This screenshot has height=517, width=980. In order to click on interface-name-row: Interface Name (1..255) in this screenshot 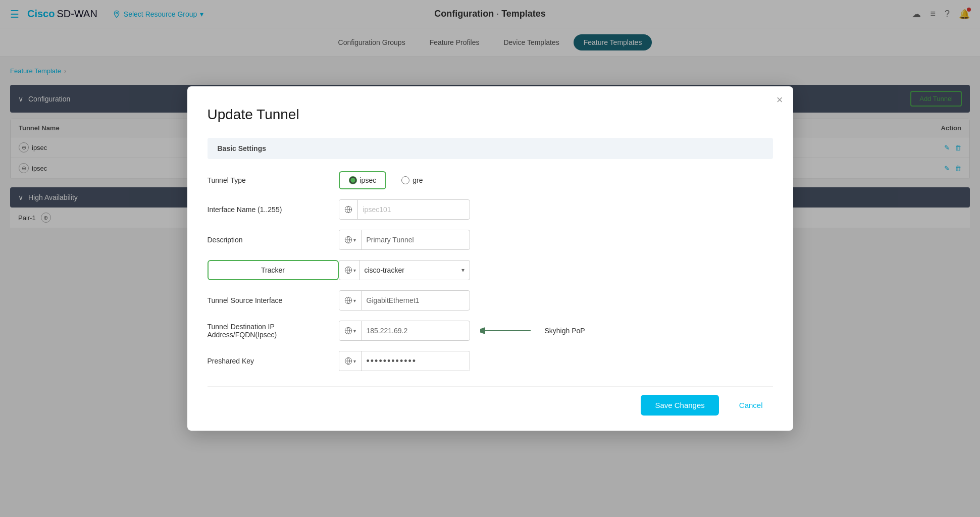, I will do `click(490, 210)`.